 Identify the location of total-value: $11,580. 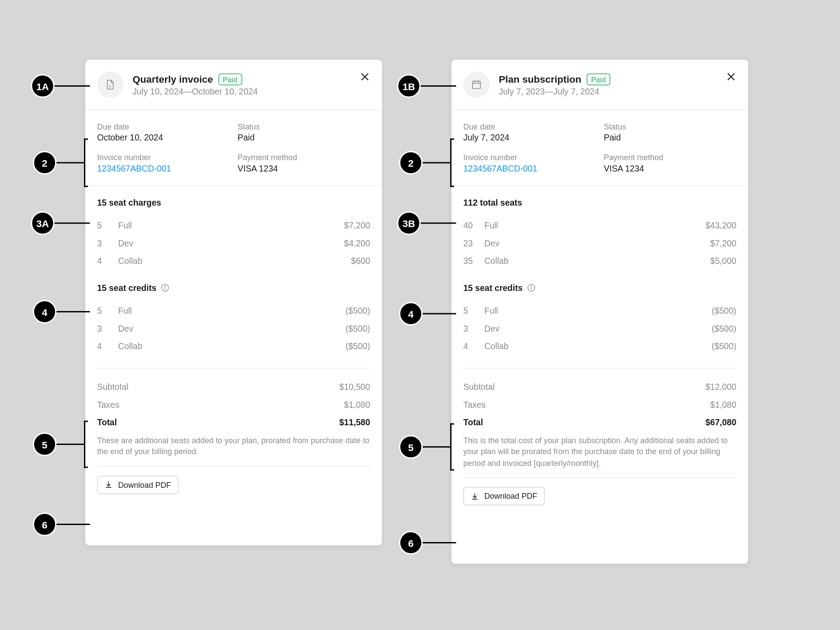
(355, 423).